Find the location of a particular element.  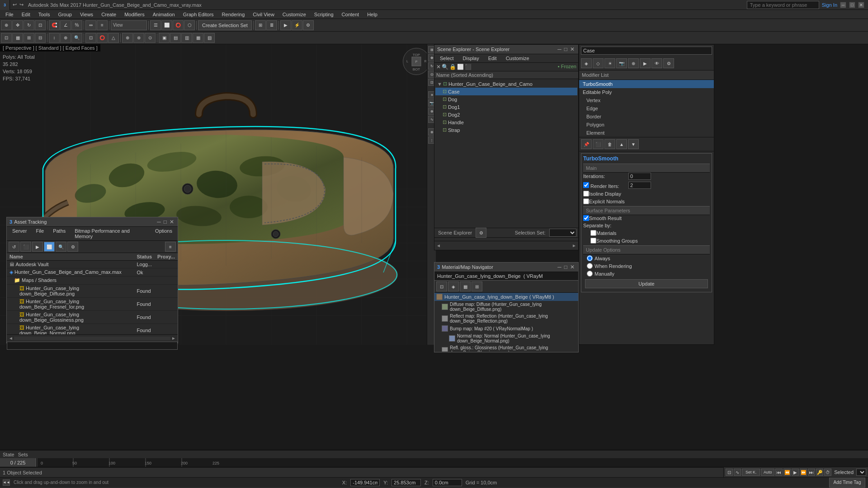

mod-delete-btn: 🗑 is located at coordinates (610, 144).